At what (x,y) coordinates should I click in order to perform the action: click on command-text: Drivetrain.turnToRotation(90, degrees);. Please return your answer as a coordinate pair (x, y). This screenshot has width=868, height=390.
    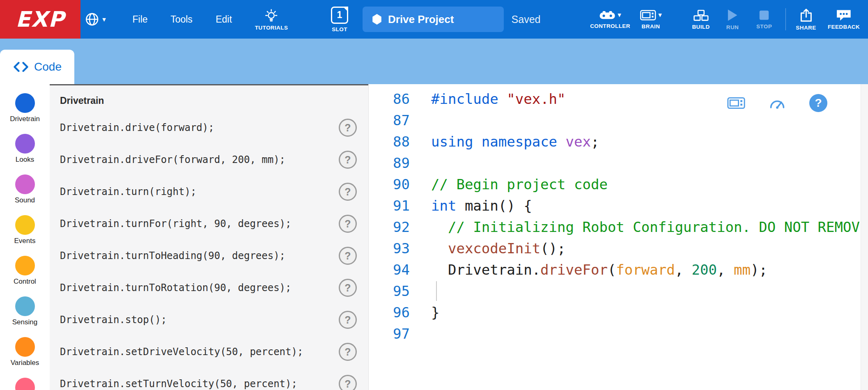
    Looking at the image, I should click on (176, 288).